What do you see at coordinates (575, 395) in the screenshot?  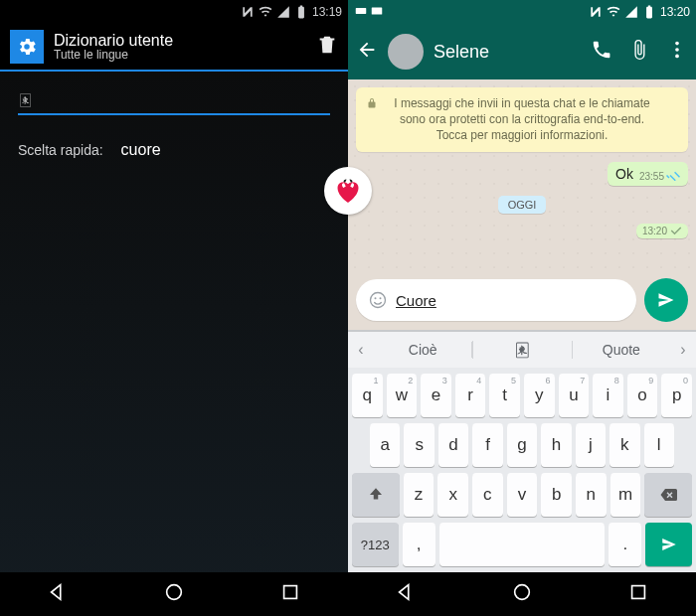 I see `key-u: u7` at bounding box center [575, 395].